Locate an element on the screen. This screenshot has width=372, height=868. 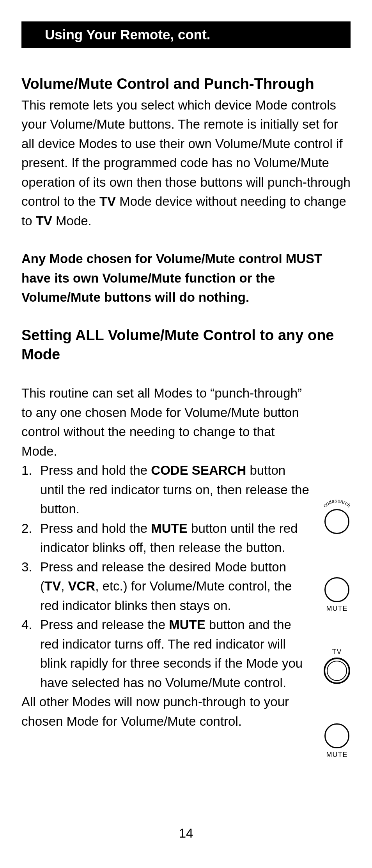
section1-paragraph1: This remote lets you select which device… is located at coordinates (186, 163).